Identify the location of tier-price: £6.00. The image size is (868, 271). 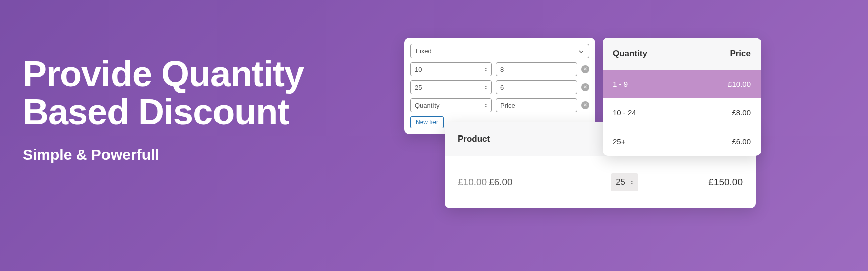
(741, 142).